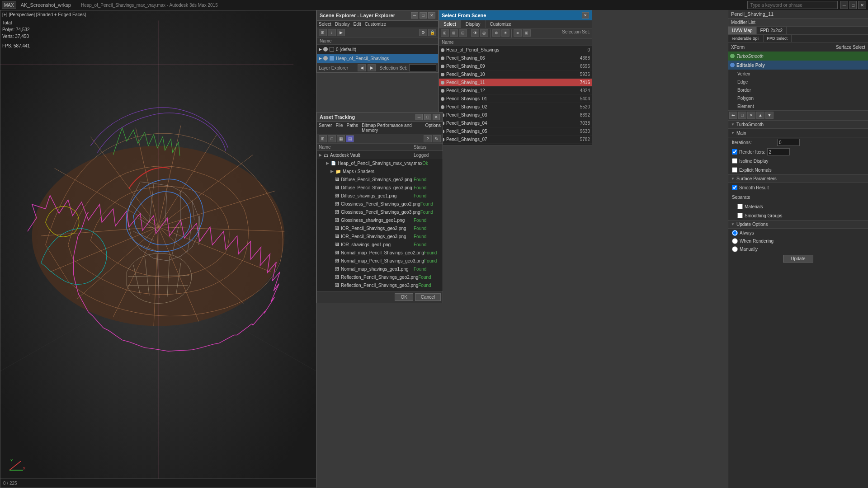 This screenshot has width=868, height=488. What do you see at coordinates (332, 139) in the screenshot?
I see `asset-btn2: □` at bounding box center [332, 139].